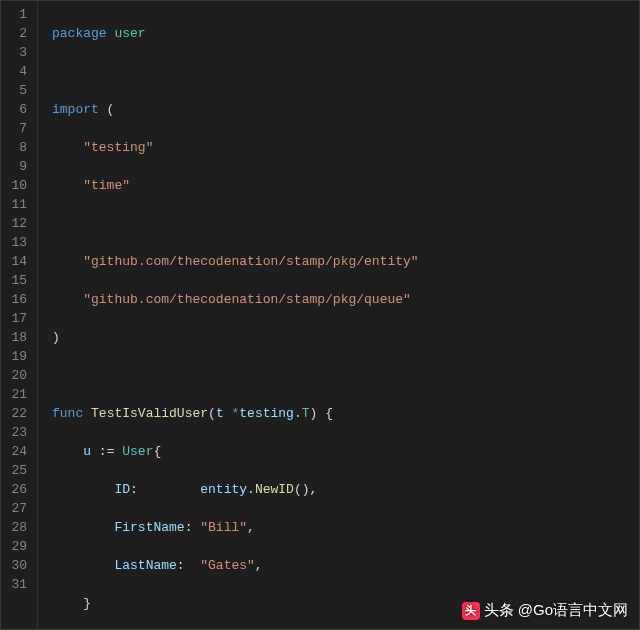 The image size is (640, 630). What do you see at coordinates (16, 110) in the screenshot?
I see `line-number: 6` at bounding box center [16, 110].